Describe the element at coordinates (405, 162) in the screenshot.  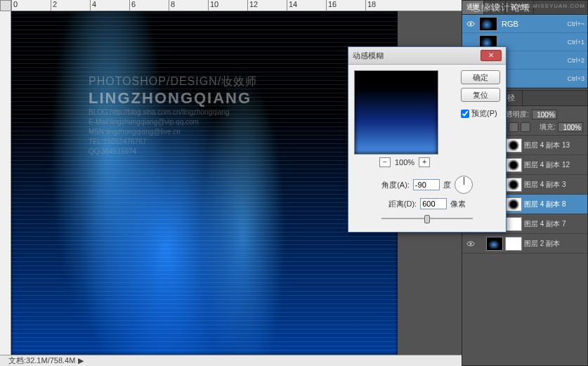
I see `zoom-level: 100%` at that location.